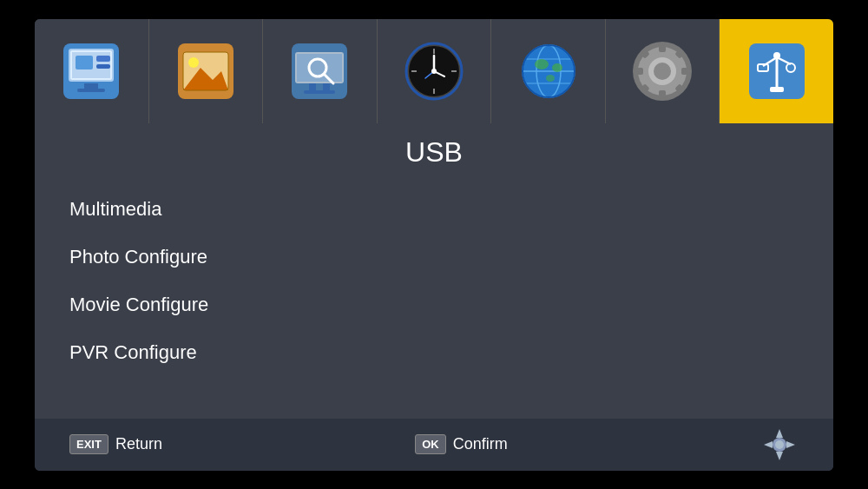 This screenshot has height=489, width=868. What do you see at coordinates (434, 353) in the screenshot?
I see `menu-item-pvr-configure: PVR Configure` at bounding box center [434, 353].